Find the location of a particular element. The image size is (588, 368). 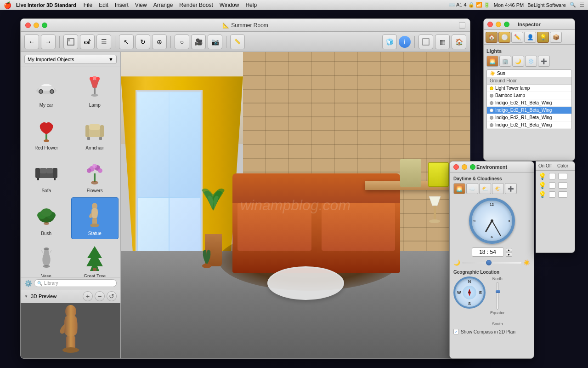

env-close-button is located at coordinates (456, 167).